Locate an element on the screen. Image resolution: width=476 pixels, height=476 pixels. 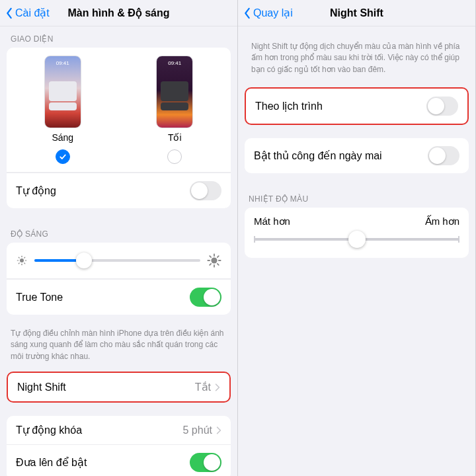
scheduled-label: Theo lịch trình is located at coordinates (289, 106).